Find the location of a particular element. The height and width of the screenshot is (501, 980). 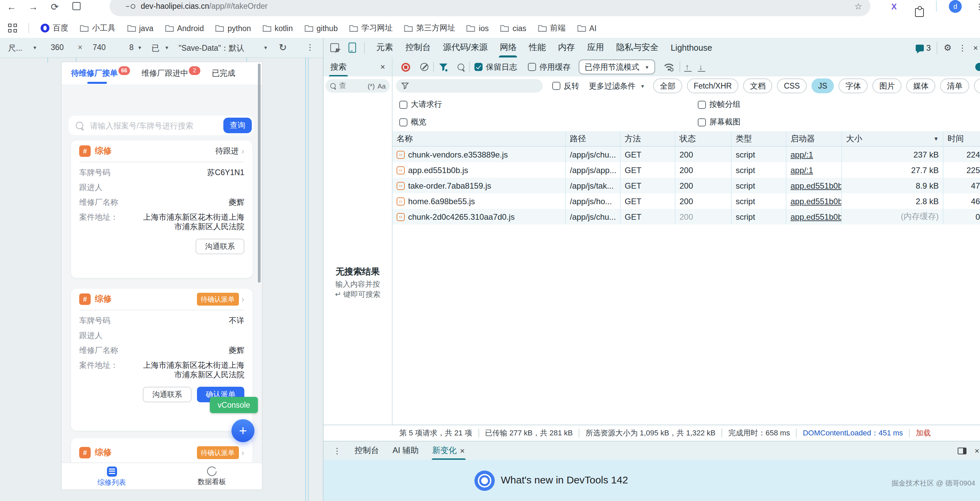

devtools-menu-icon: ⋮ is located at coordinates (963, 48).